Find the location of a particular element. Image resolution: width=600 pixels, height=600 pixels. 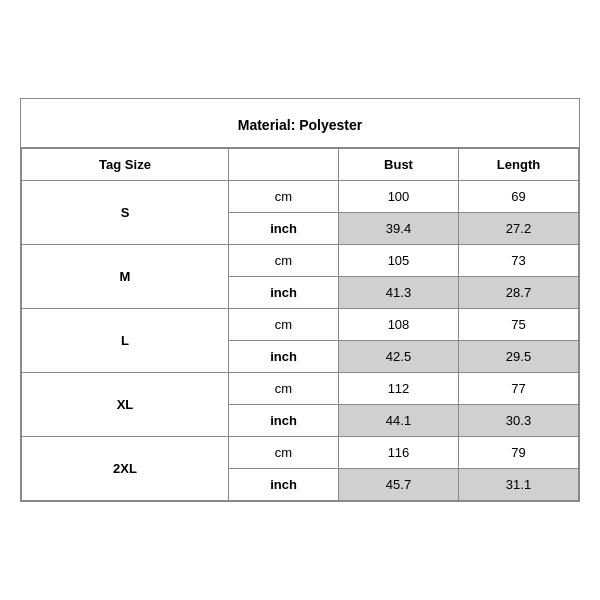

bust-inch: 41.3 is located at coordinates (399, 293).